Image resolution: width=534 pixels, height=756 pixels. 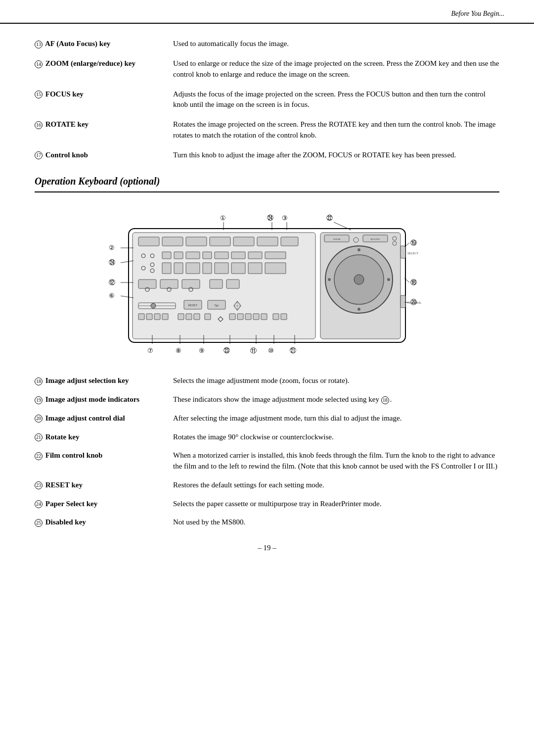 I want to click on rotate-key2-label: Rotate key, so click(x=62, y=437).